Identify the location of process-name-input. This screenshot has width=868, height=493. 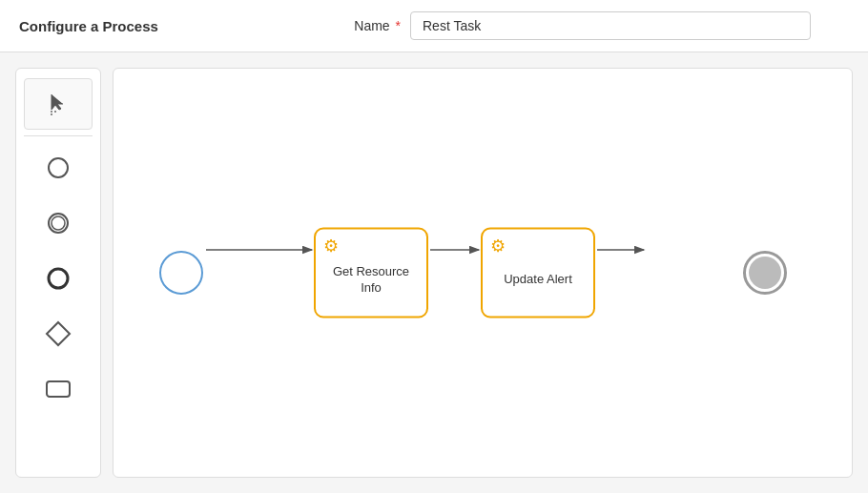
(610, 26).